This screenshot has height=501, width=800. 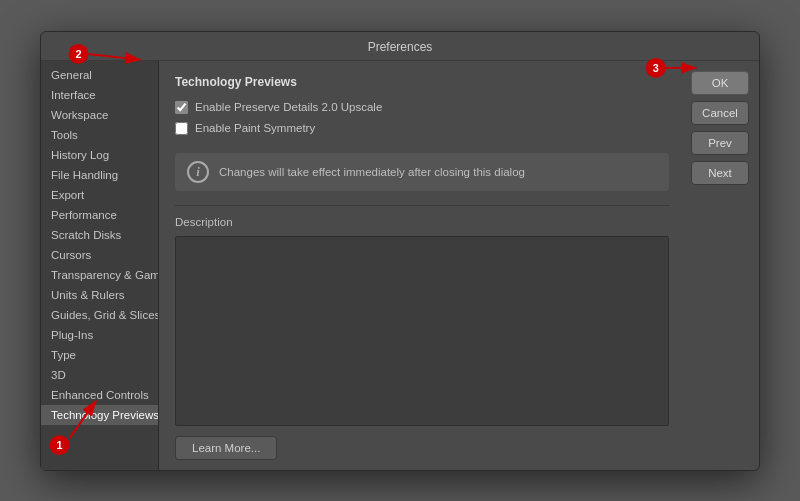 What do you see at coordinates (400, 47) in the screenshot?
I see `title-text: Preferences` at bounding box center [400, 47].